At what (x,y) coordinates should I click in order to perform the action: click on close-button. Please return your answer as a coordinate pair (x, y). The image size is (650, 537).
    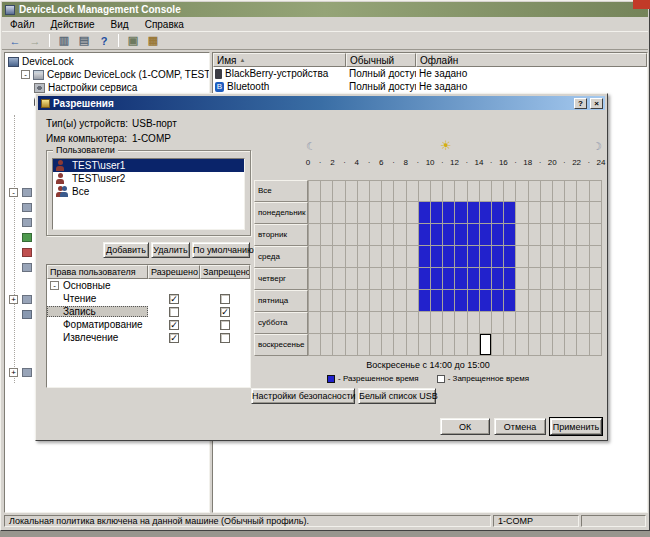
    Looking at the image, I should click on (642, 4).